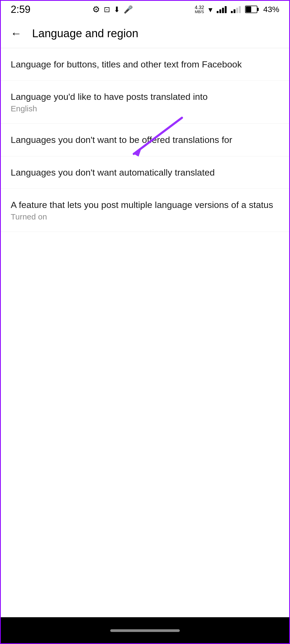 This screenshot has width=290, height=644. I want to click on settings-item-language-no-offer: Languages you don't want to be offered t…, so click(145, 140).